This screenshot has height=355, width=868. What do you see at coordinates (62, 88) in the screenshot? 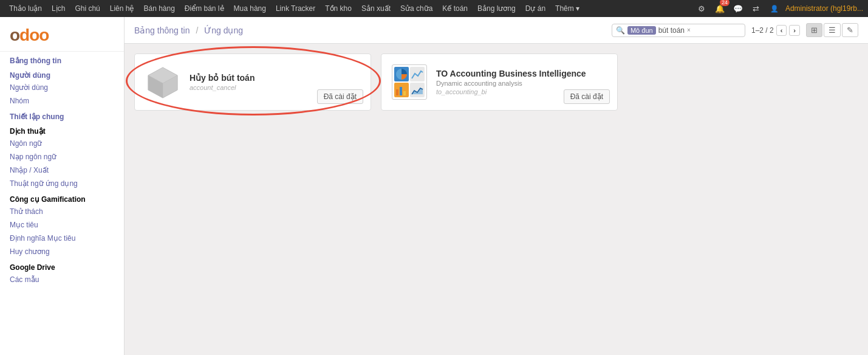
I see `sidebar-item-nguoidung: Người dùng` at bounding box center [62, 88].